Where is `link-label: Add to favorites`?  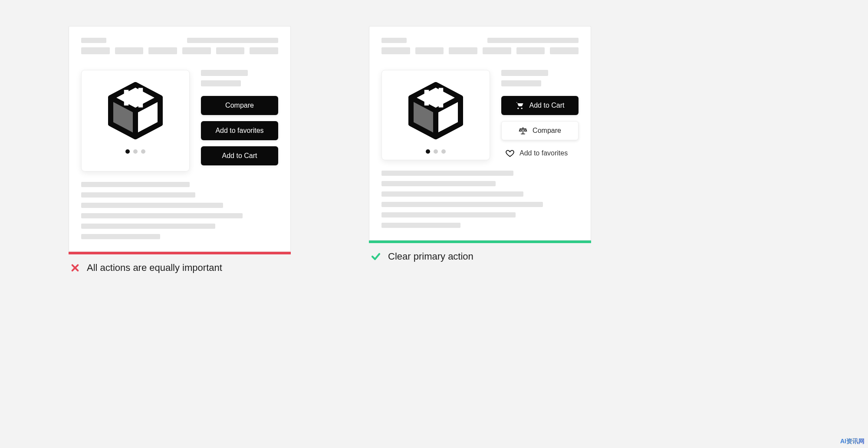 link-label: Add to favorites is located at coordinates (543, 153).